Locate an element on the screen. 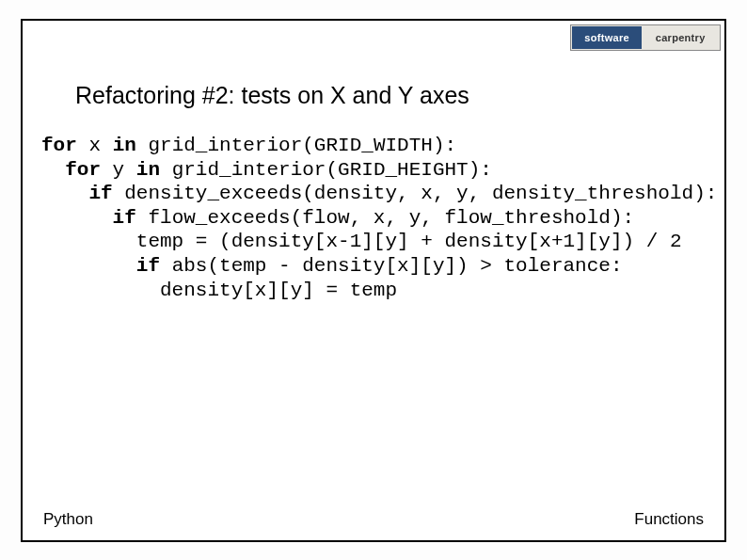  code-text: temp = (density[x-1][y] + density[x+1][y… is located at coordinates (361, 241).